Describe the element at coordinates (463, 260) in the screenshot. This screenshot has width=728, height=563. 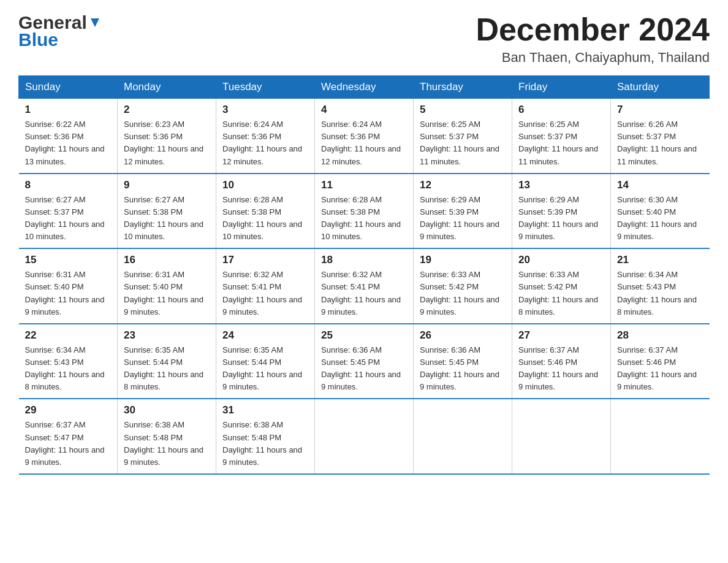
I see `day-number: 19` at that location.